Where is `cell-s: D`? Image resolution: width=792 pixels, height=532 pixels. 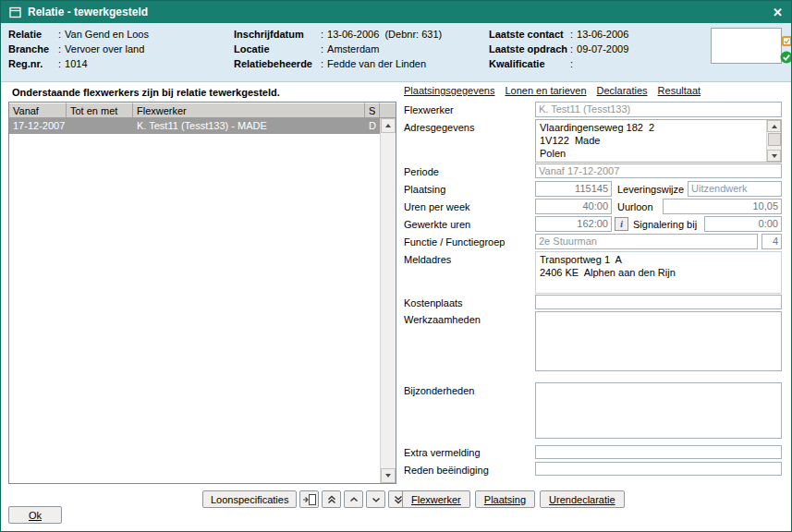 cell-s: D is located at coordinates (372, 126).